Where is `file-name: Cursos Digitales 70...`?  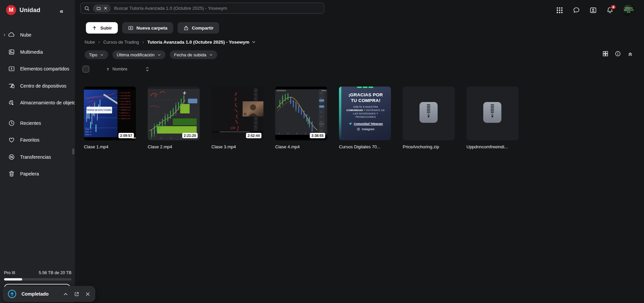 file-name: Cursos Digitales 70... is located at coordinates (365, 147).